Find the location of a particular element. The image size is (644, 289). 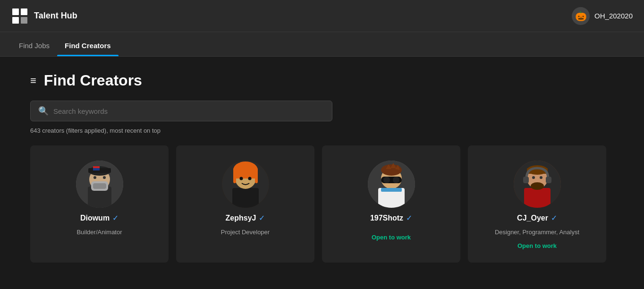

user-name: OH_202020 is located at coordinates (614, 16).